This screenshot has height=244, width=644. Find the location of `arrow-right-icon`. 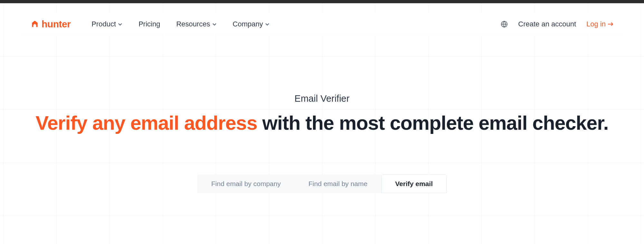

arrow-right-icon is located at coordinates (611, 24).